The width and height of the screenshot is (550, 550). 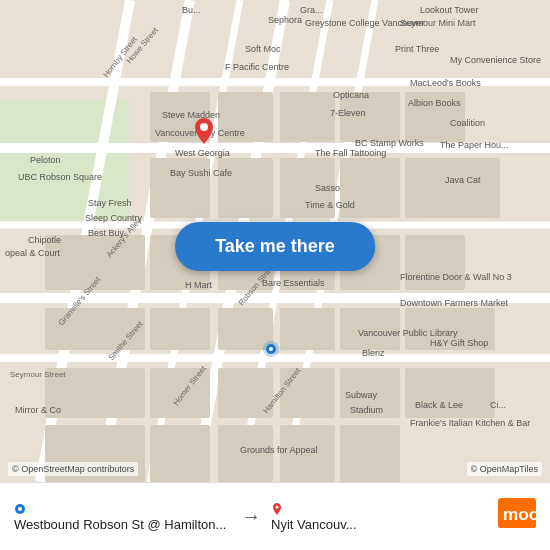 What do you see at coordinates (73, 469) in the screenshot?
I see `osm-attribution: © OpenStreetMap contributors` at bounding box center [73, 469].